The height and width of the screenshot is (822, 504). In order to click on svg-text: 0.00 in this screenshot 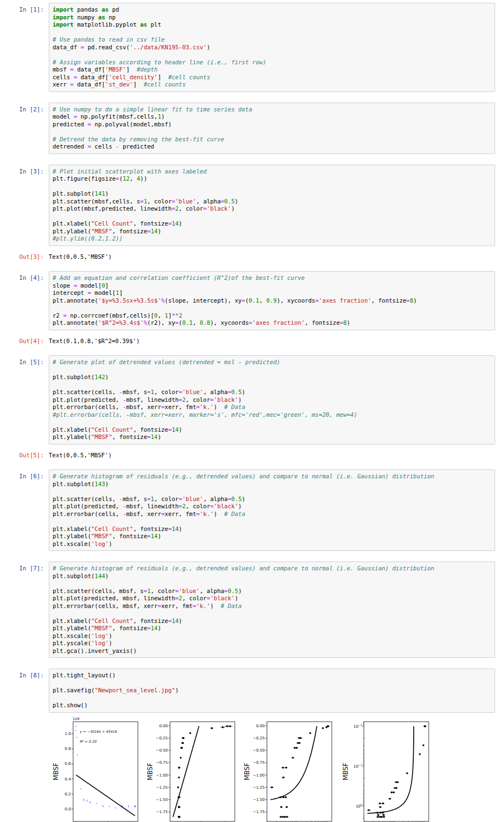, I will do `click(163, 726)`.